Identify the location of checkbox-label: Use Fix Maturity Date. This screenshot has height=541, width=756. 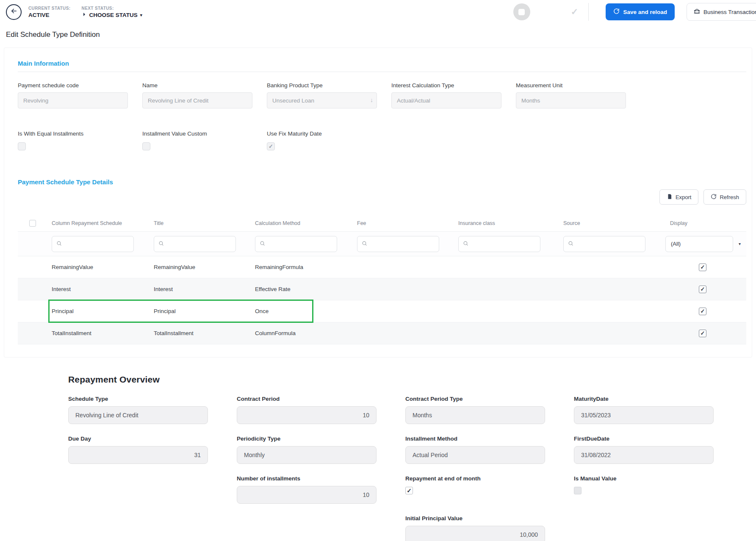
(322, 134).